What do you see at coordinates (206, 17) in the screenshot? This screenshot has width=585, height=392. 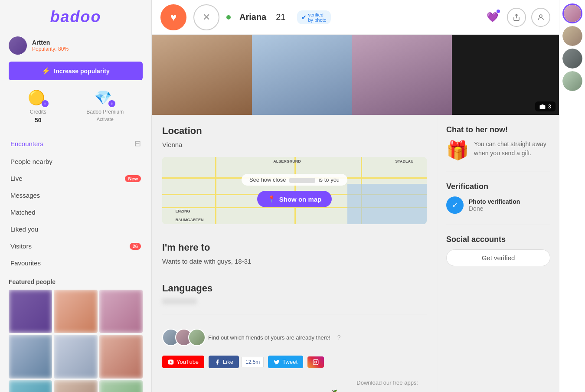 I see `dislike-button: ✕` at bounding box center [206, 17].